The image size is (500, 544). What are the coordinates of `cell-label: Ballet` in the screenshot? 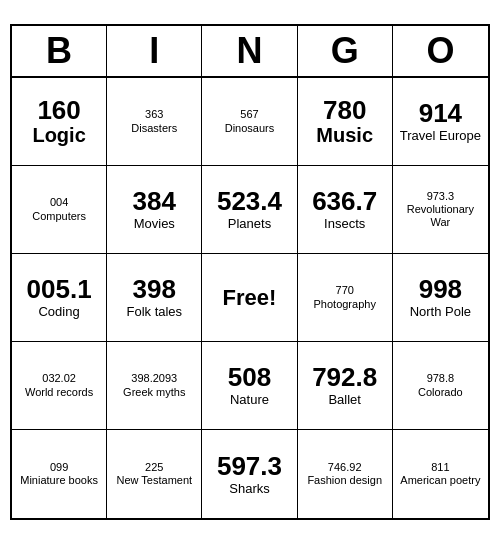 It's located at (344, 400).